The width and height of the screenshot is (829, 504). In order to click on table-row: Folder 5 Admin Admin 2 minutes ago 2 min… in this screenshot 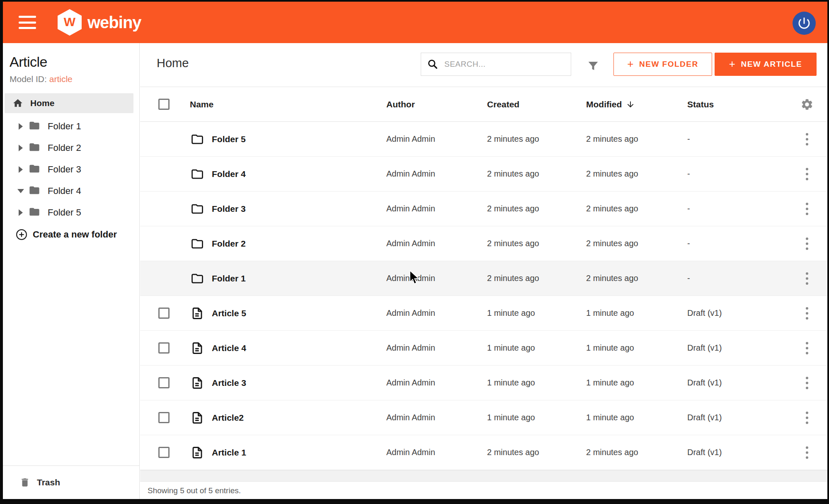, I will do `click(484, 139)`.